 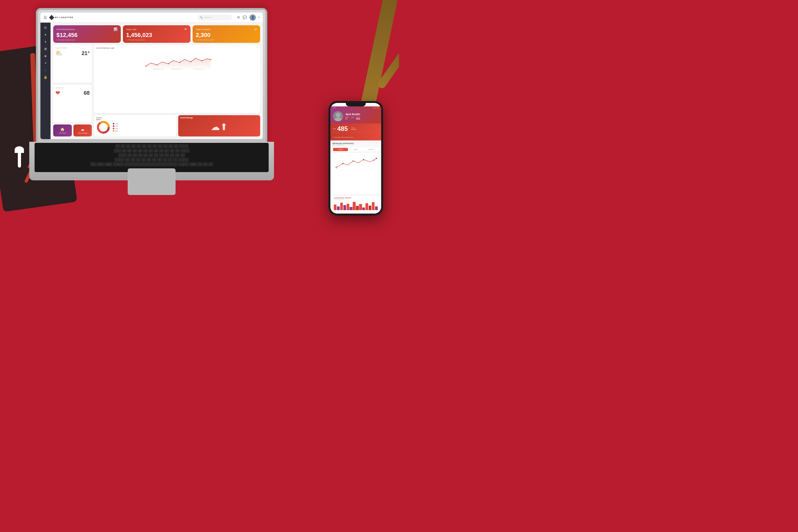 I want to click on key: I, so click(x=162, y=151).